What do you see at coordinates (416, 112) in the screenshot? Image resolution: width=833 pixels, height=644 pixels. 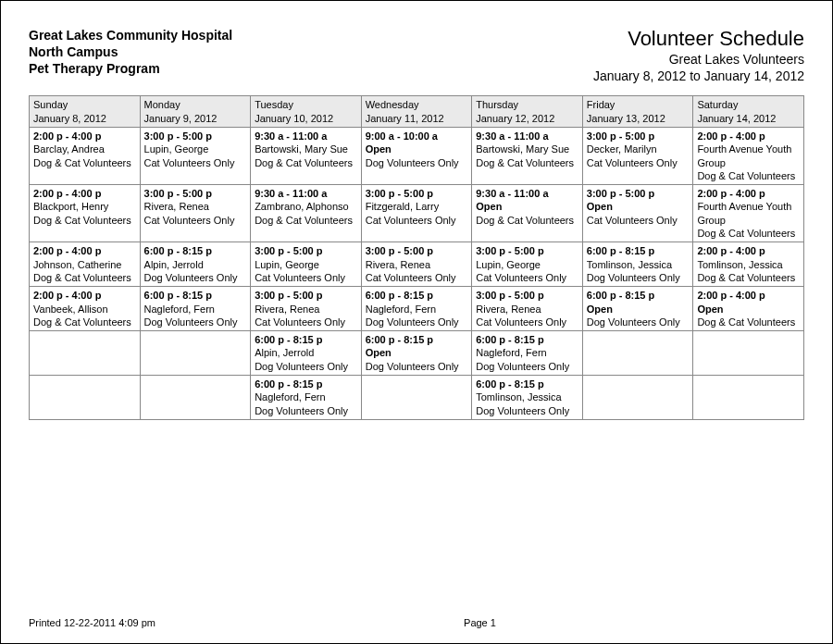 I see `day-header: WednesdayJanuary 11, 2012` at bounding box center [416, 112].